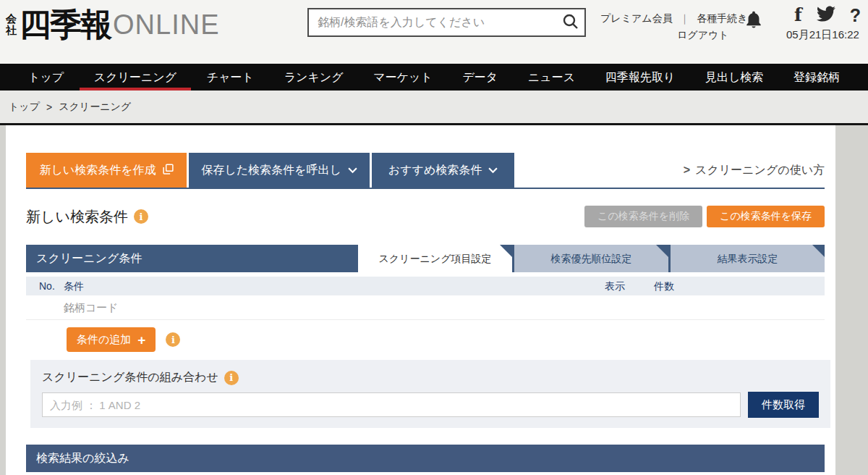 The image size is (868, 475). Describe the element at coordinates (91, 307) in the screenshot. I see `condition-cell: 銘柄コード` at that location.